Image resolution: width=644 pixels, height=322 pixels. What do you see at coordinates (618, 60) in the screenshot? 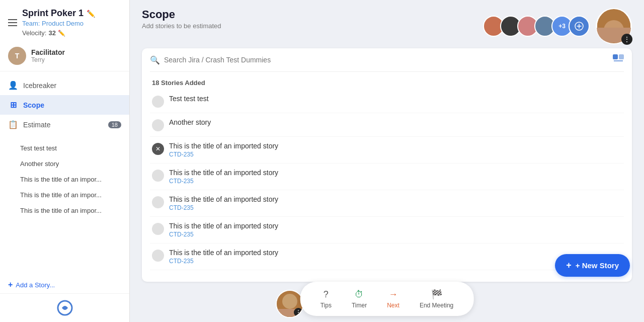
I see `filter-icon` at bounding box center [618, 60].